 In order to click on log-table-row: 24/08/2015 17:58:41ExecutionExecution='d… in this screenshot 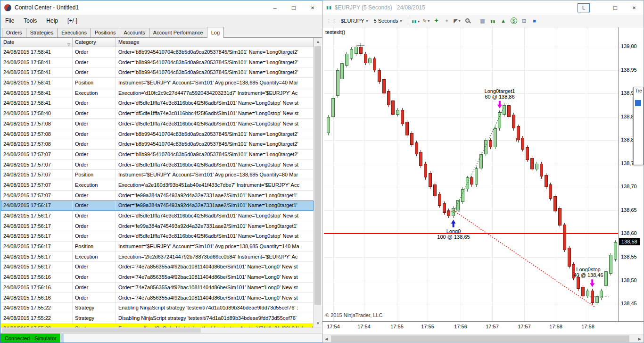, I will do `click(157, 93)`.